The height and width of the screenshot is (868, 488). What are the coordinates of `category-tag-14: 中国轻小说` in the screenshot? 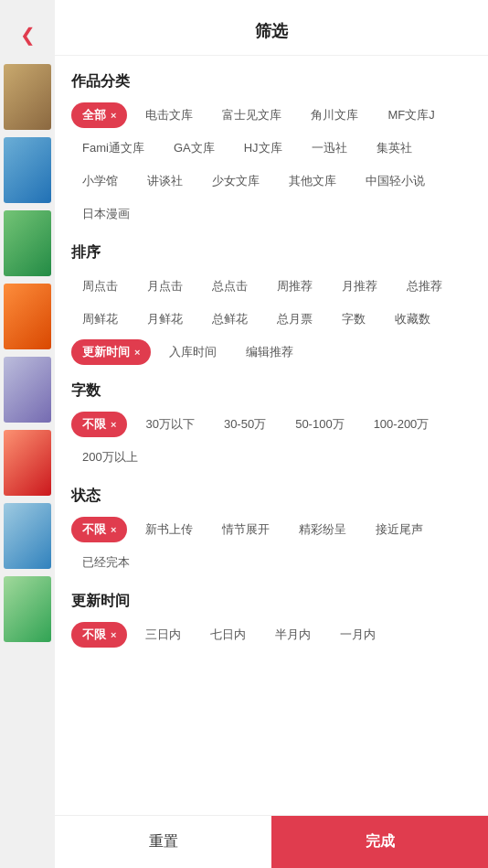 It's located at (395, 181).